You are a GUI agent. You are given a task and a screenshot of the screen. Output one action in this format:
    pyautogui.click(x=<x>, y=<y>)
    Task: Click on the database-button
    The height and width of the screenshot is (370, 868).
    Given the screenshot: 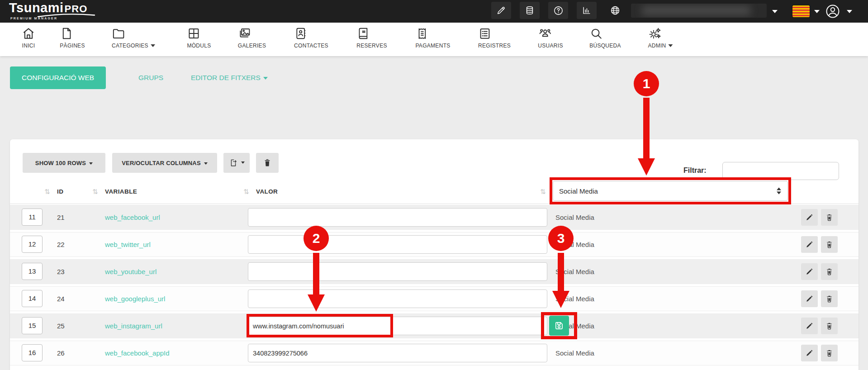 What is the action you would take?
    pyautogui.click(x=530, y=10)
    